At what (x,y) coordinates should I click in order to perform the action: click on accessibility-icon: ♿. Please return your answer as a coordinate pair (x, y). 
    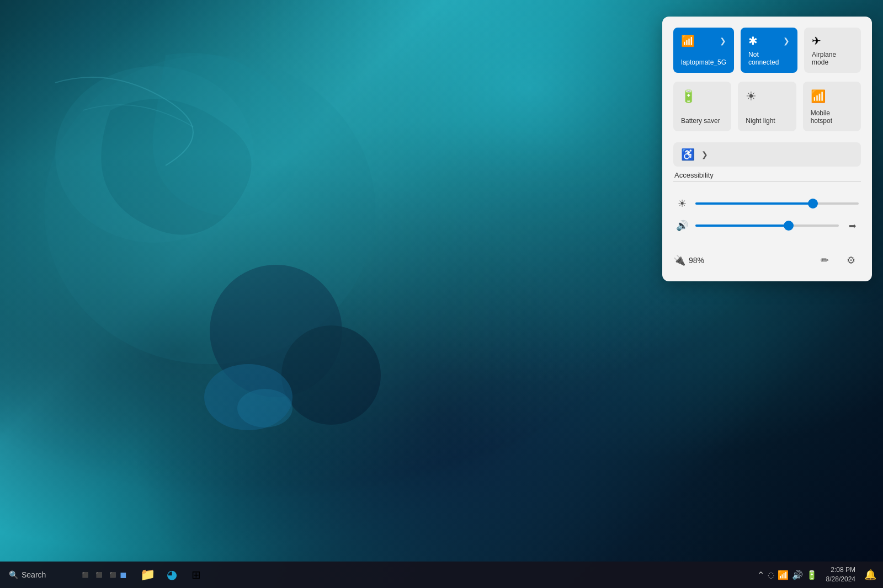
    Looking at the image, I should click on (688, 154).